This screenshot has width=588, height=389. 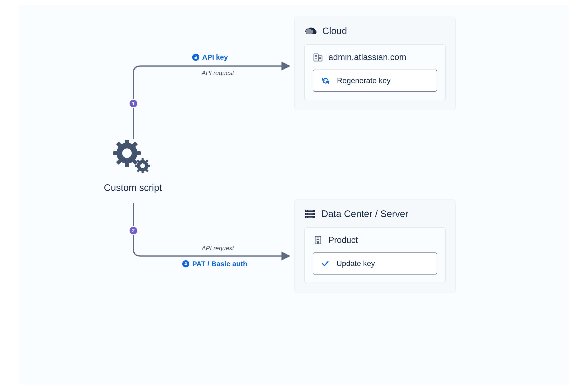 I want to click on server-stack-icon, so click(x=310, y=214).